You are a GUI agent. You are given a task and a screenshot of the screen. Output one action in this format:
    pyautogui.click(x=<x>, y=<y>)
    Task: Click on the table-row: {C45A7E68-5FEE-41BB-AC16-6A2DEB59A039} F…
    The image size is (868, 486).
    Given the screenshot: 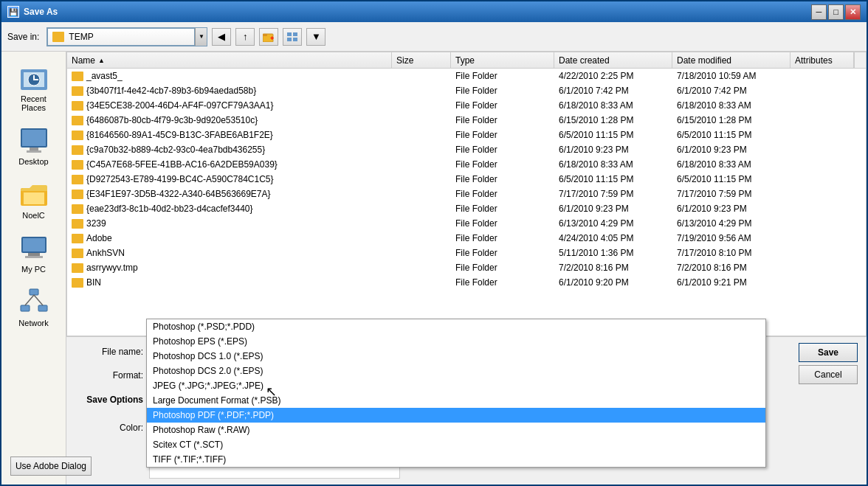 What is the action you would take?
    pyautogui.click(x=466, y=164)
    